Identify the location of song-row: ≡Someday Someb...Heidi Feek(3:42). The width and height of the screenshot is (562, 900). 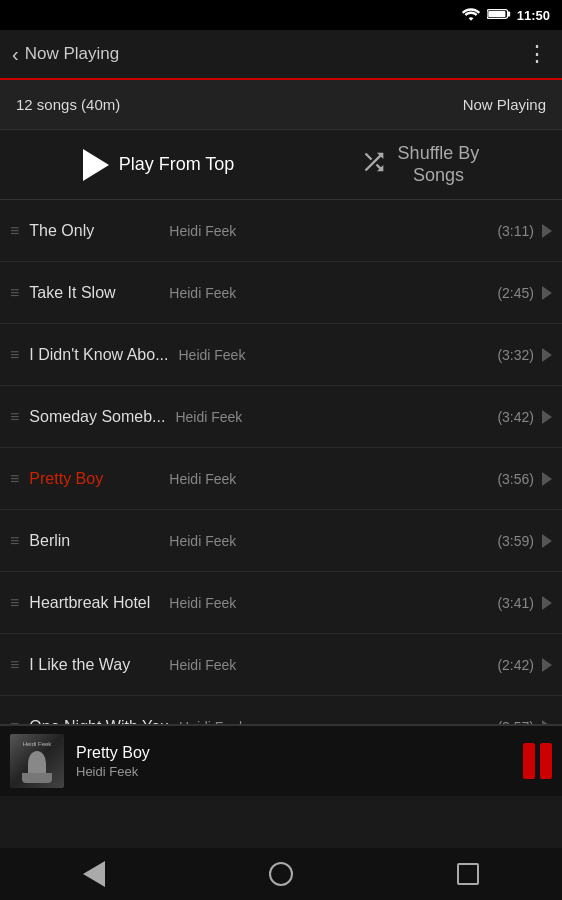
(281, 417).